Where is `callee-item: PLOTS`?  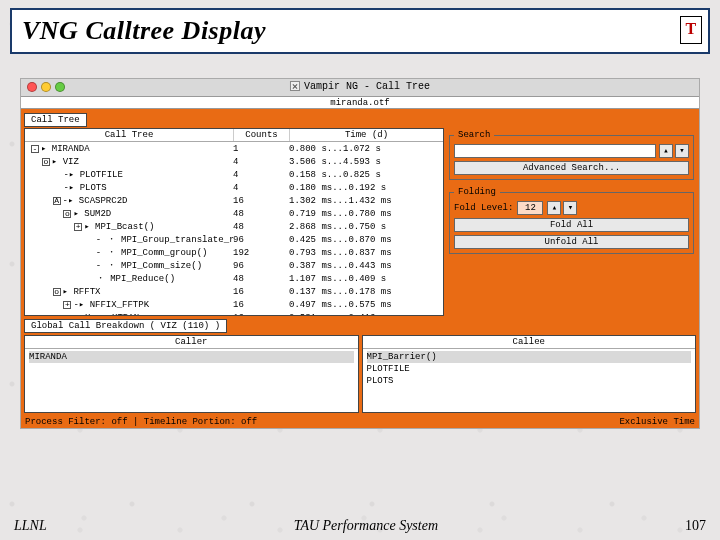 callee-item: PLOTS is located at coordinates (530, 381).